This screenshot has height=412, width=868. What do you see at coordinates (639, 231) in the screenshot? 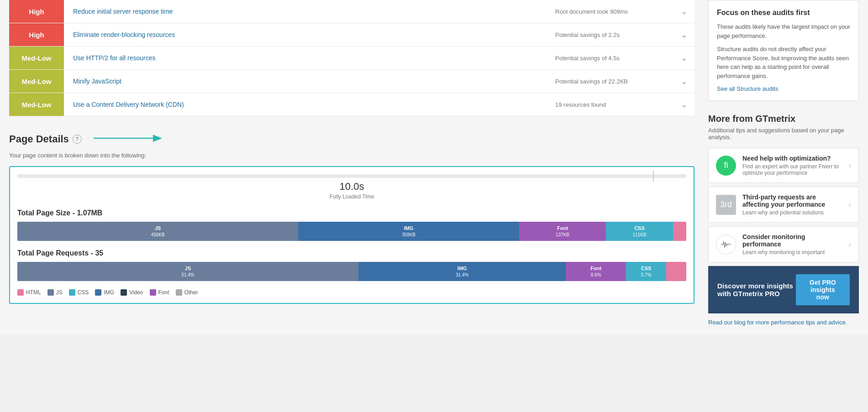
I see `size-bar-seg-CSS: CSS111KB` at bounding box center [639, 231].